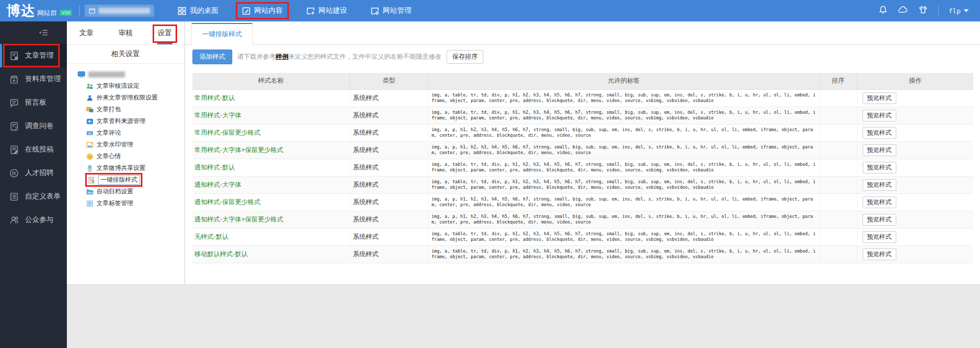 The width and height of the screenshot is (980, 348). Describe the element at coordinates (211, 237) in the screenshot. I see `style-name-link: 无样式-默认` at that location.